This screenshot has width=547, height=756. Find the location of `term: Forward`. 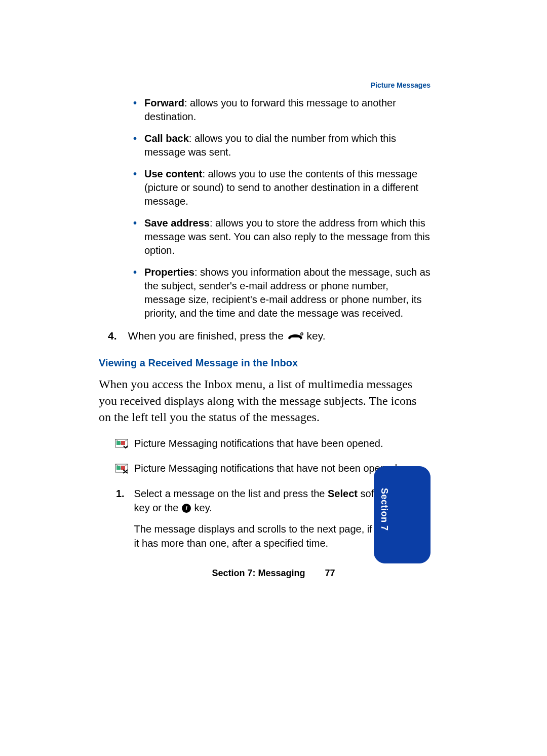

term: Forward is located at coordinates (164, 103).